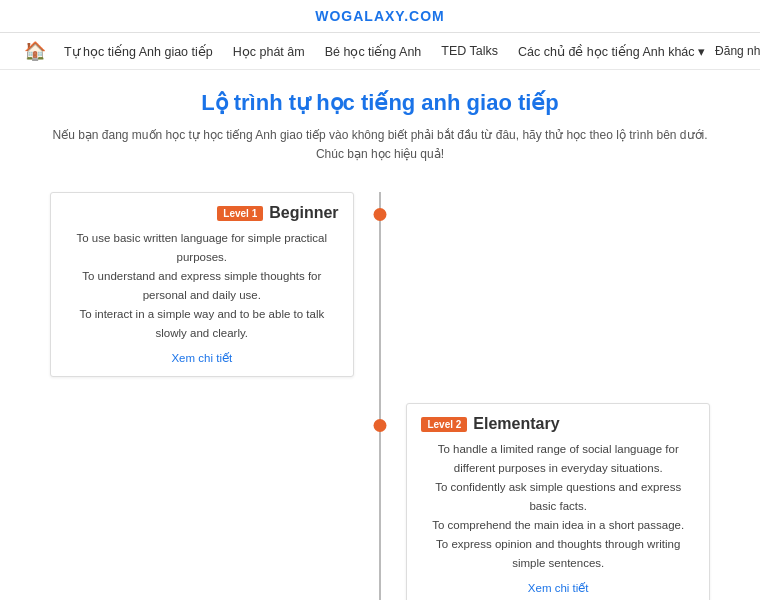 The height and width of the screenshot is (600, 760). What do you see at coordinates (380, 145) in the screenshot?
I see `page-subtitle: Nếu bạn đang muốn học tự học tiếng Anh g…` at bounding box center [380, 145].